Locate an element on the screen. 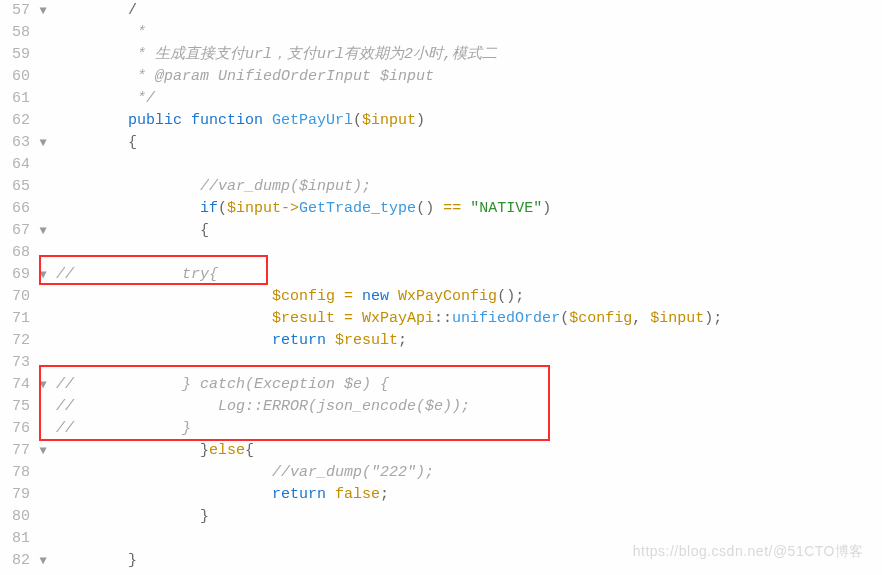  token: ( is located at coordinates (564, 318).